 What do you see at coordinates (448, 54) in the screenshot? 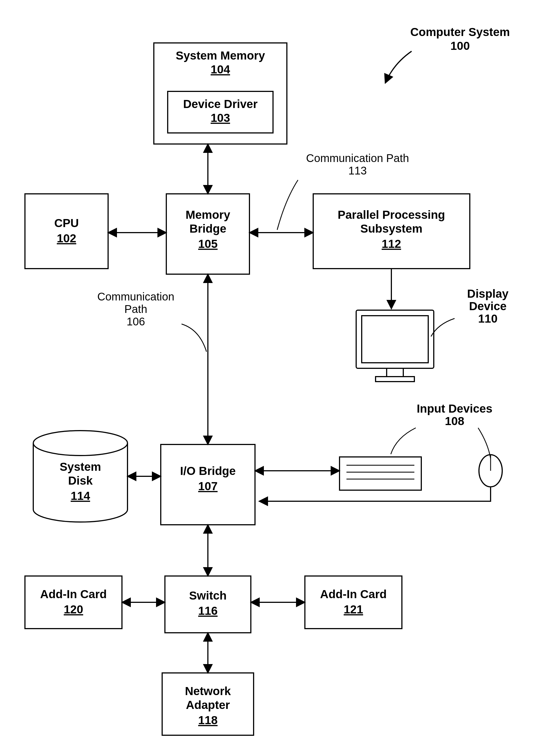
I see `system-label: Computer System 100` at bounding box center [448, 54].